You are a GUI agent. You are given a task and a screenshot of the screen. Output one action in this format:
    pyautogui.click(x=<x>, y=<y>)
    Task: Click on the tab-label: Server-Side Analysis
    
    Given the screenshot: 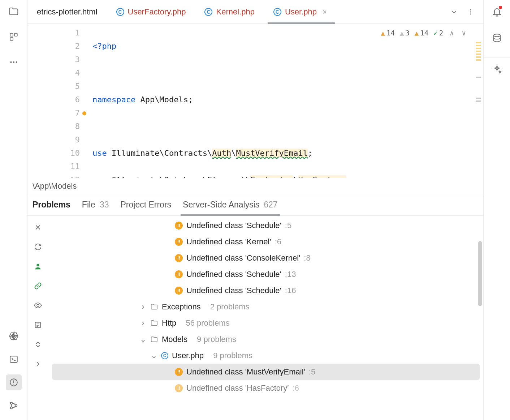 What is the action you would take?
    pyautogui.click(x=221, y=205)
    